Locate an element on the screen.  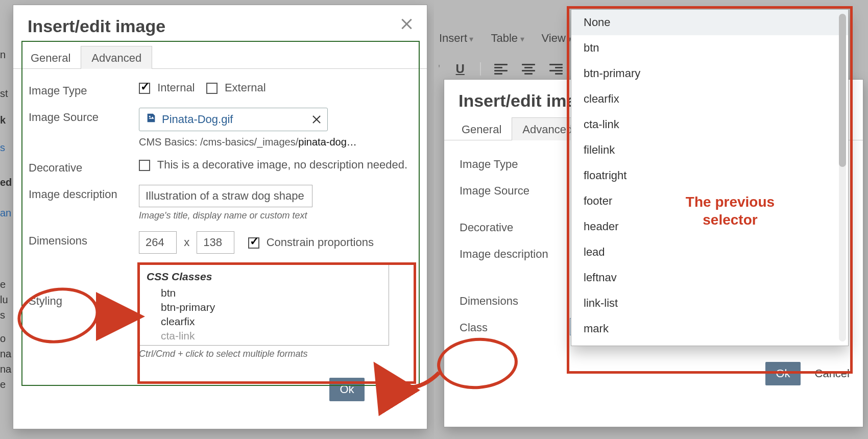
height-input: 138 is located at coordinates (215, 242).